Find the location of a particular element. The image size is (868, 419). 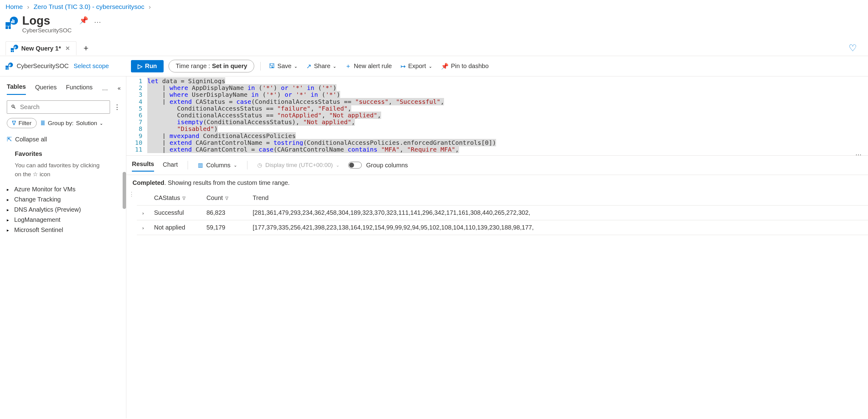

share-icon: ↗ is located at coordinates (309, 66).